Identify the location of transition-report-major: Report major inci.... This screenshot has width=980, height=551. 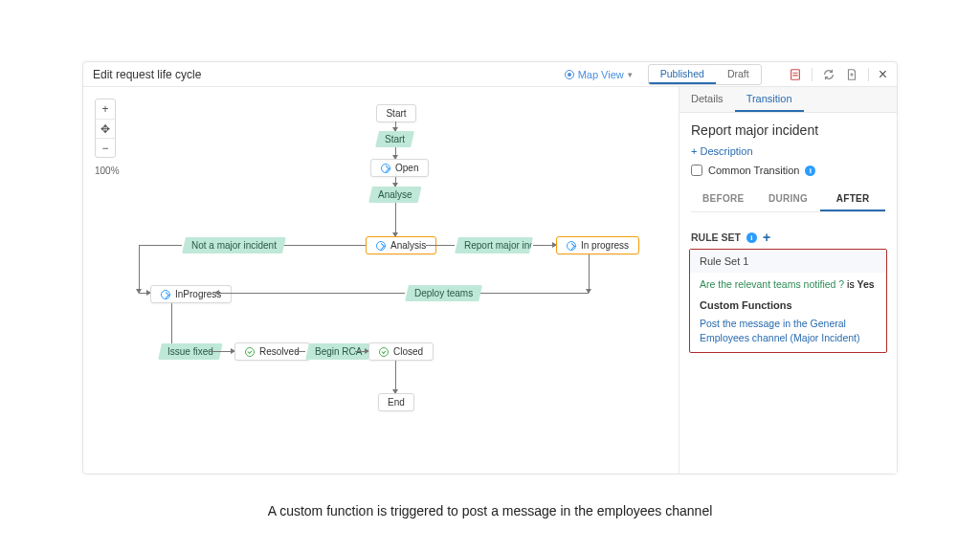
(494, 245).